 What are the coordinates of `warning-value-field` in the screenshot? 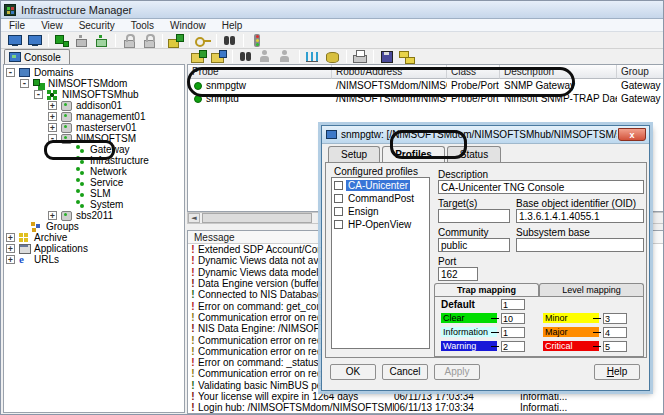 It's located at (513, 346).